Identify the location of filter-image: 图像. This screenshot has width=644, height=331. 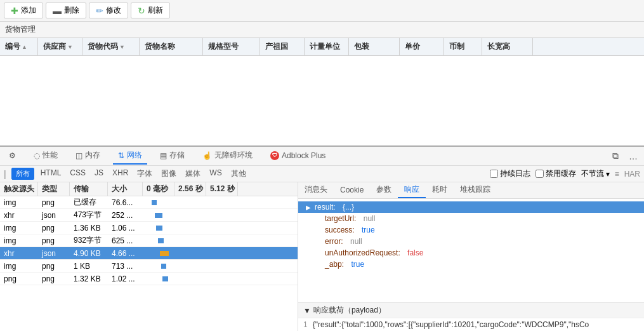
(169, 174).